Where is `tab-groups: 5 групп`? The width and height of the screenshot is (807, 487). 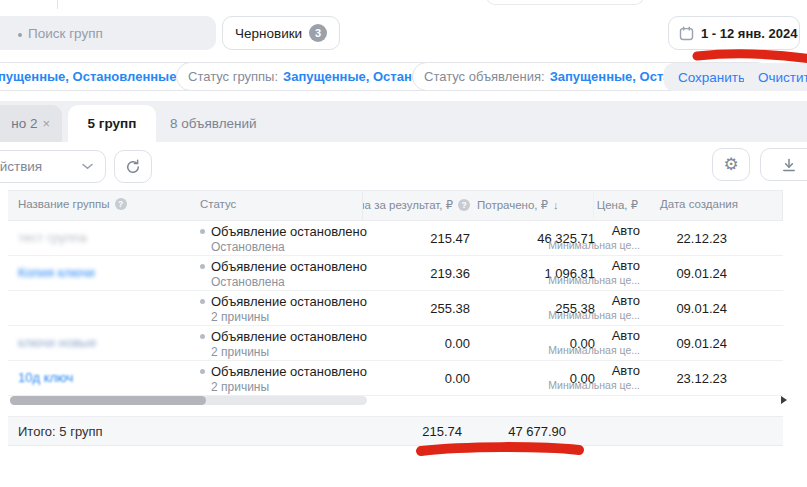 tab-groups: 5 групп is located at coordinates (112, 124).